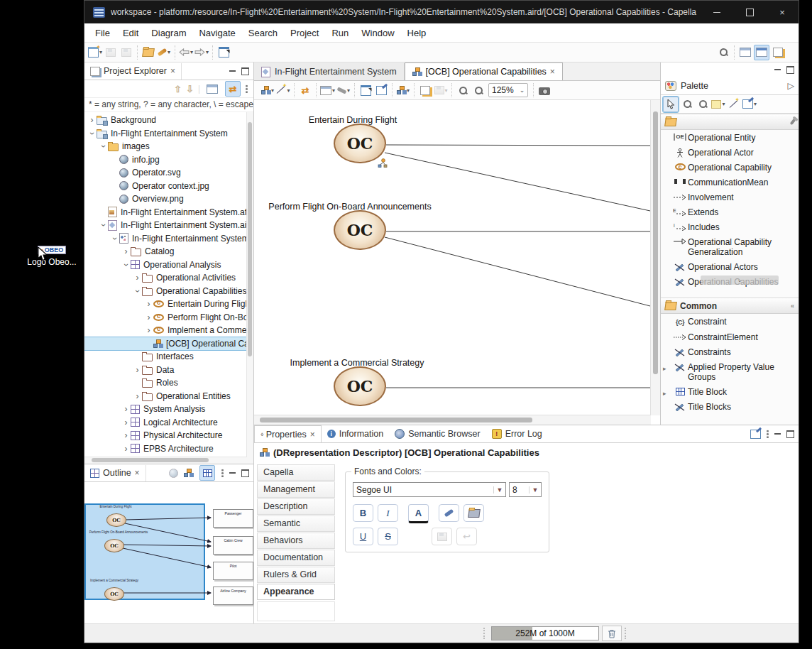 This screenshot has width=812, height=649. What do you see at coordinates (190, 89) in the screenshot?
I see `go-down-icon: ⇩` at bounding box center [190, 89].